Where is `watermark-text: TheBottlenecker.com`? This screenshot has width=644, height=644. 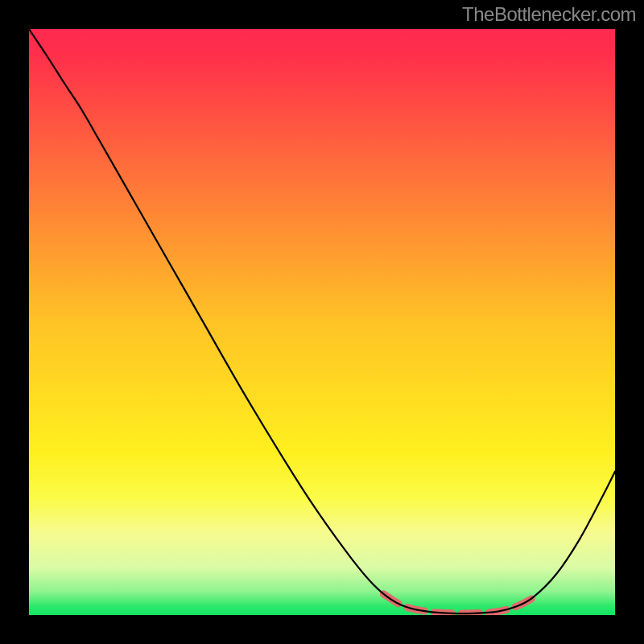
watermark-text: TheBottlenecker.com is located at coordinates (549, 14).